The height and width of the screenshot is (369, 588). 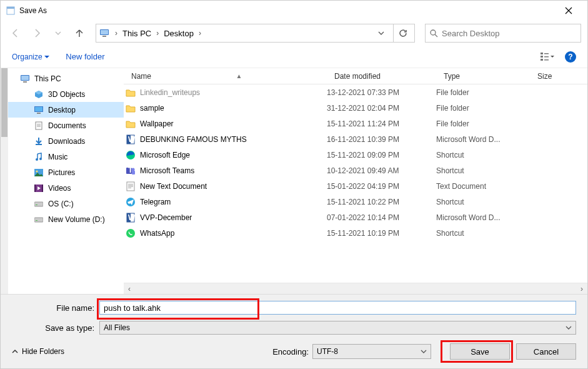 I want to click on column-type: Type, so click(x=483, y=76).